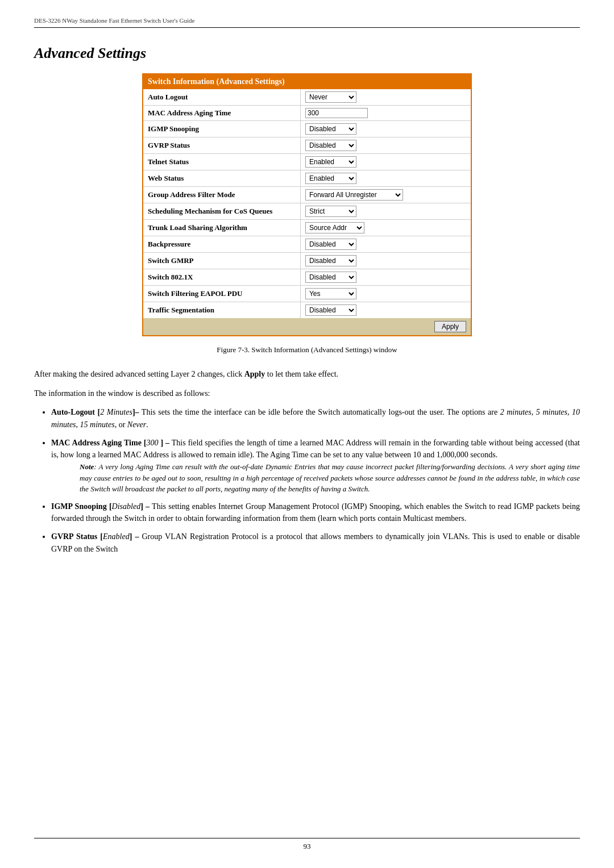  What do you see at coordinates (385, 228) in the screenshot?
I see `row-value-trunk-load-sharing-algorithm: Source AddrDest AddrSource & Dest` at bounding box center [385, 228].